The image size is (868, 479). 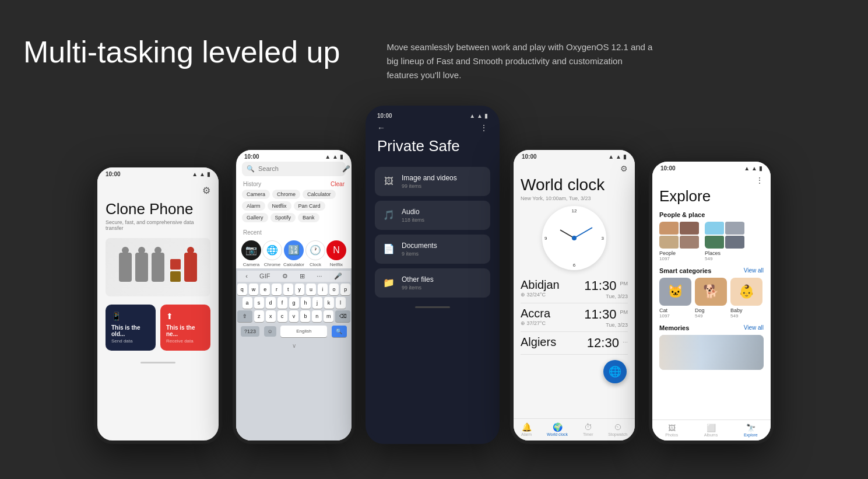 What do you see at coordinates (672, 431) in the screenshot?
I see `nav-photos: 🖼 Photos` at bounding box center [672, 431].